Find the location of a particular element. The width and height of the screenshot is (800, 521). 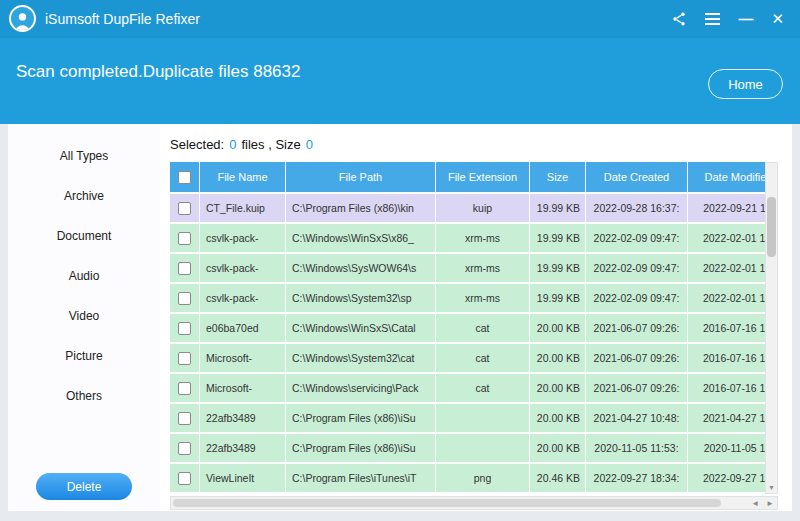

menu-icon is located at coordinates (712, 19).